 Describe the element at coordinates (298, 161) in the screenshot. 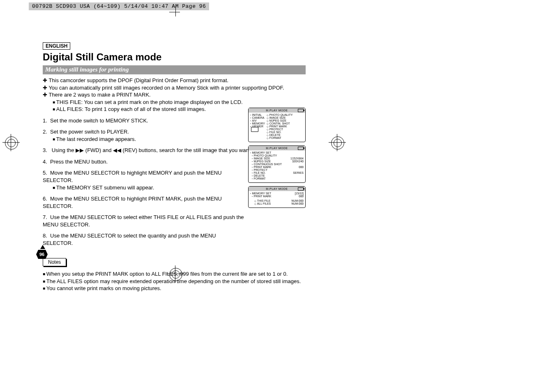

I see `submenu-value: 320X240` at that location.